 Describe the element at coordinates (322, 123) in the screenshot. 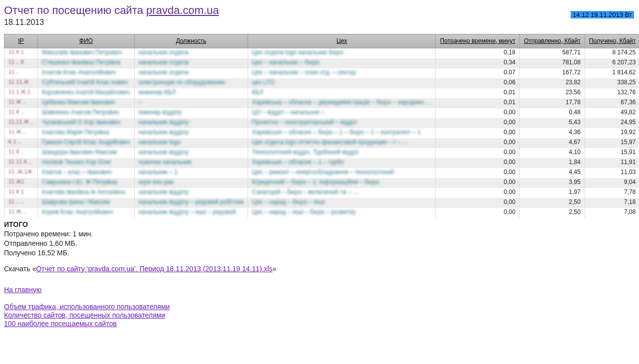

I see `table-row: 11.11 Ж ..Чугаєвський О Ігор Івановичнач…` at that location.